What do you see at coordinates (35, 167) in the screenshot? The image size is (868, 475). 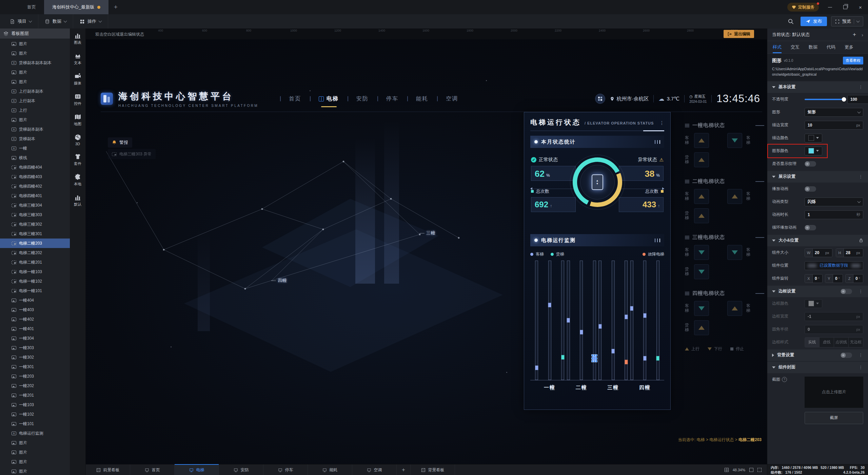 I see `layer-item: 电梯四幢404` at bounding box center [35, 167].